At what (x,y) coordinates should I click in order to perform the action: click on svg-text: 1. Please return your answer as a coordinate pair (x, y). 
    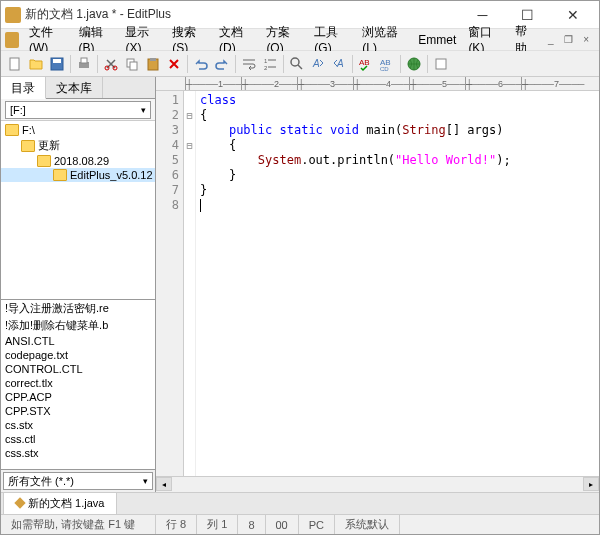
    Looking at the image, I should click on (266, 61).